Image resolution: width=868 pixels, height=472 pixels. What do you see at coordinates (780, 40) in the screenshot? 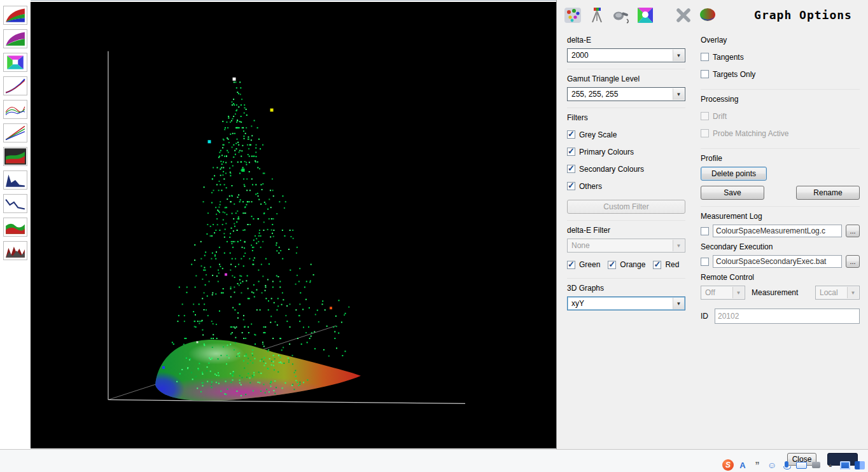
I see `overlay-label: Overlay` at bounding box center [780, 40].